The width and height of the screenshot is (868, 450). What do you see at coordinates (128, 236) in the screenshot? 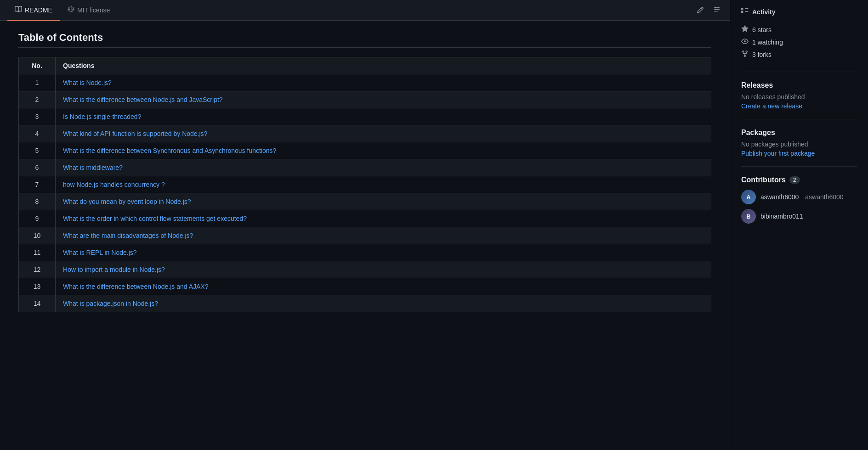
I see `question-link: What are the main disadvantages of Node.…` at bounding box center [128, 236].